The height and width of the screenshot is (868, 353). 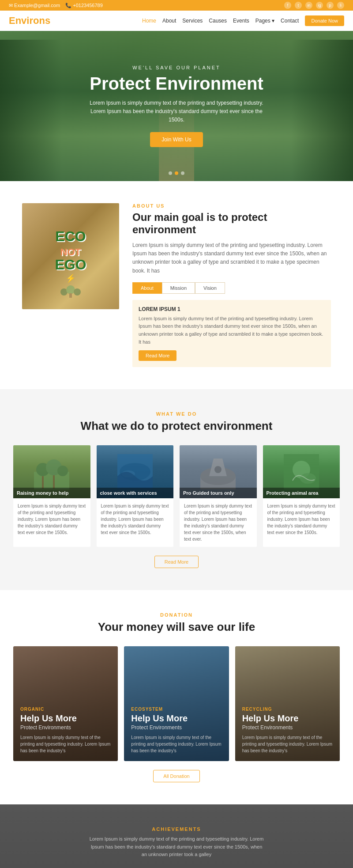 I want to click on about-img-decoration, so click(x=71, y=291).